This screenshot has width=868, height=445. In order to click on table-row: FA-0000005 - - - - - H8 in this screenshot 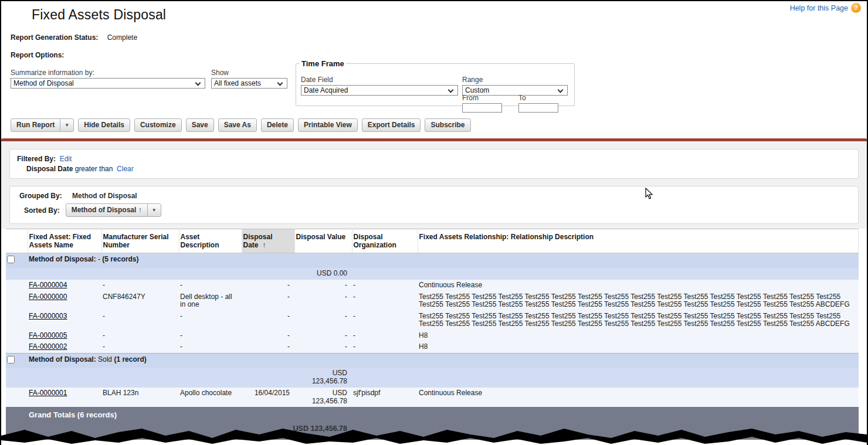, I will do `click(432, 336)`.